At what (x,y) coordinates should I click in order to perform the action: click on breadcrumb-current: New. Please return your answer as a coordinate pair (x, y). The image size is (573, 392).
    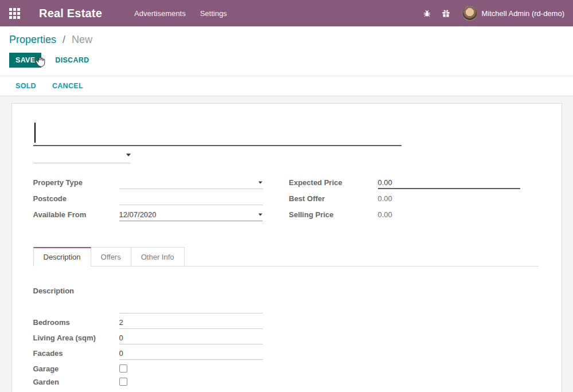
    Looking at the image, I should click on (82, 40).